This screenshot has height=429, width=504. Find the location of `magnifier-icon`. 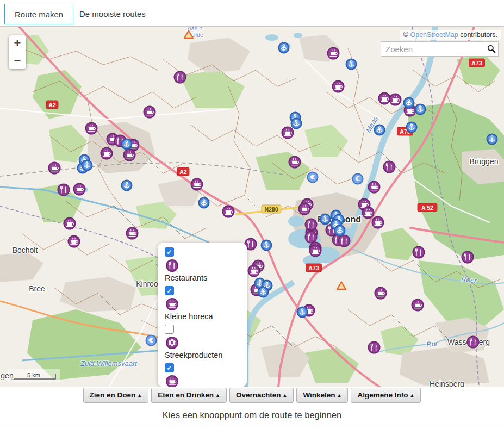

magnifier-icon is located at coordinates (491, 49).